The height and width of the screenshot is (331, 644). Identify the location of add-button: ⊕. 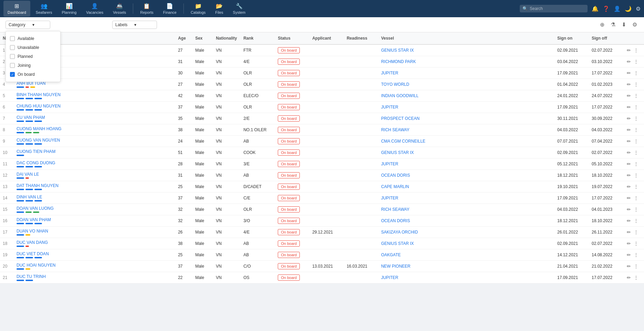
(602, 25).